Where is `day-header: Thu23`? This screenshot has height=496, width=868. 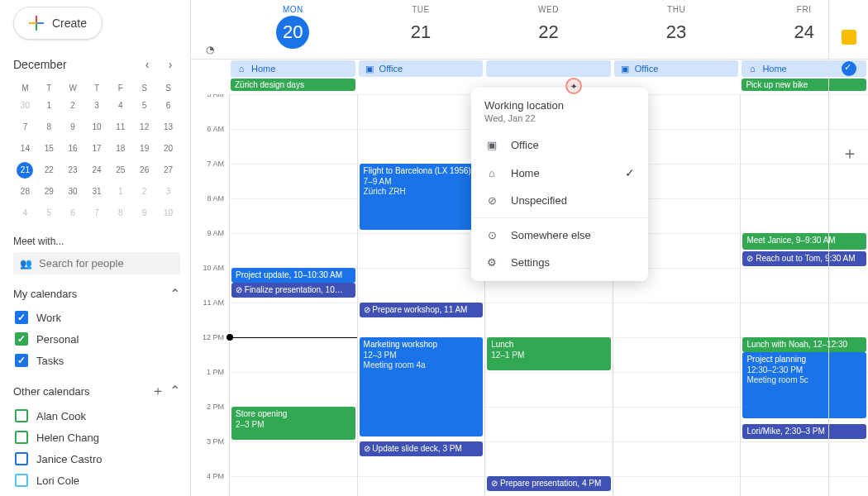 day-header: Thu23 is located at coordinates (676, 30).